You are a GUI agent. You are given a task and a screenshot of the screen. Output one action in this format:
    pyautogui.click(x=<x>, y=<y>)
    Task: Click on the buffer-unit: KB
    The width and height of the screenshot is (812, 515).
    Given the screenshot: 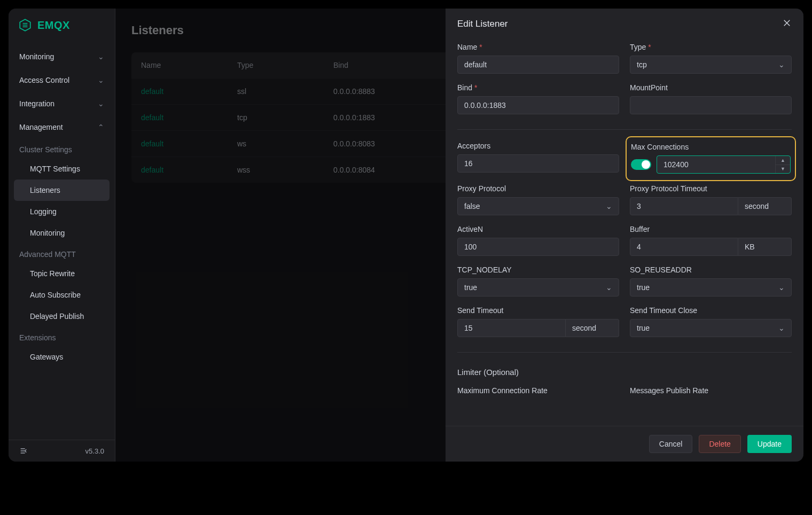 What is the action you would take?
    pyautogui.click(x=765, y=247)
    